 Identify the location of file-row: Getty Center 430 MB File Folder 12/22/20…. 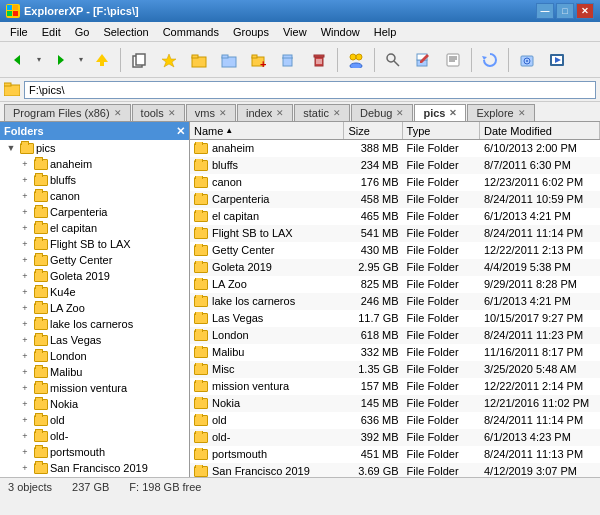
(395, 250).